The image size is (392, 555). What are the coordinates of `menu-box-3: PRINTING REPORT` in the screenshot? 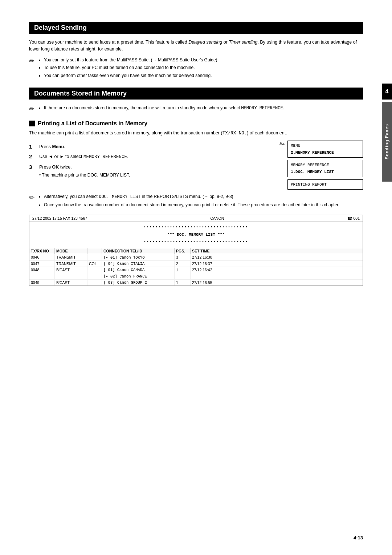 It's located at (325, 185).